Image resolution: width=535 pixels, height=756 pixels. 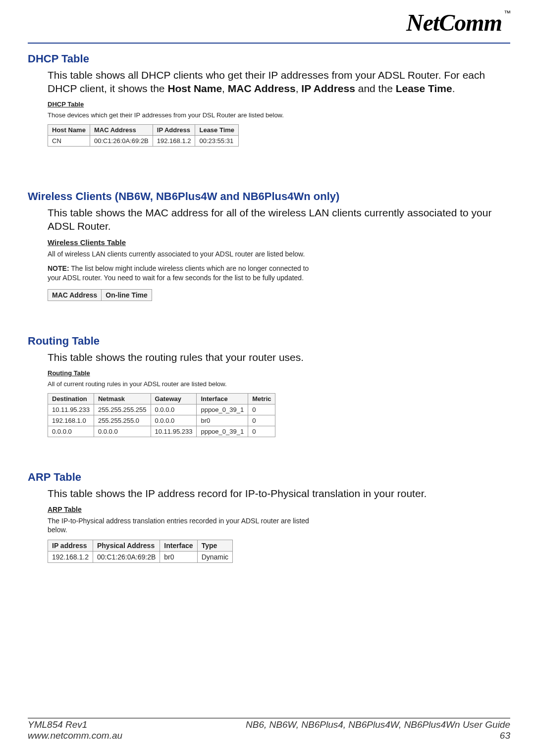 What do you see at coordinates (269, 718) in the screenshot?
I see `footer-rule` at bounding box center [269, 718].